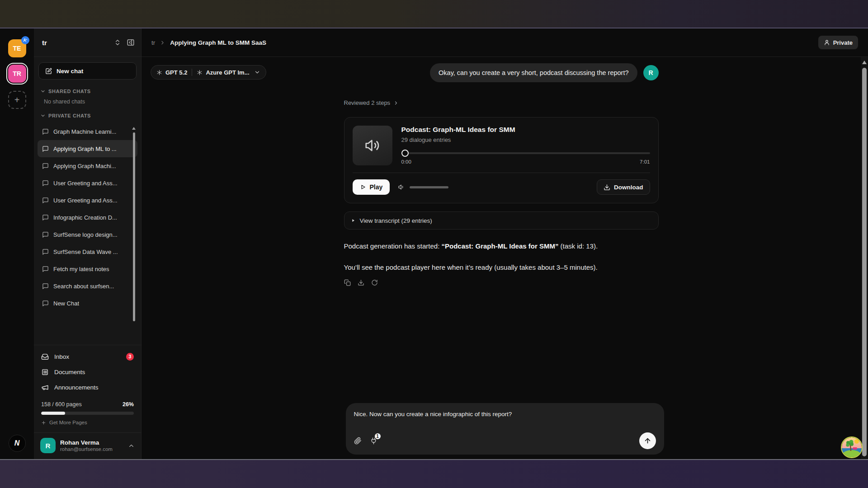  What do you see at coordinates (70, 372) in the screenshot?
I see `documents-label: Documents` at bounding box center [70, 372].